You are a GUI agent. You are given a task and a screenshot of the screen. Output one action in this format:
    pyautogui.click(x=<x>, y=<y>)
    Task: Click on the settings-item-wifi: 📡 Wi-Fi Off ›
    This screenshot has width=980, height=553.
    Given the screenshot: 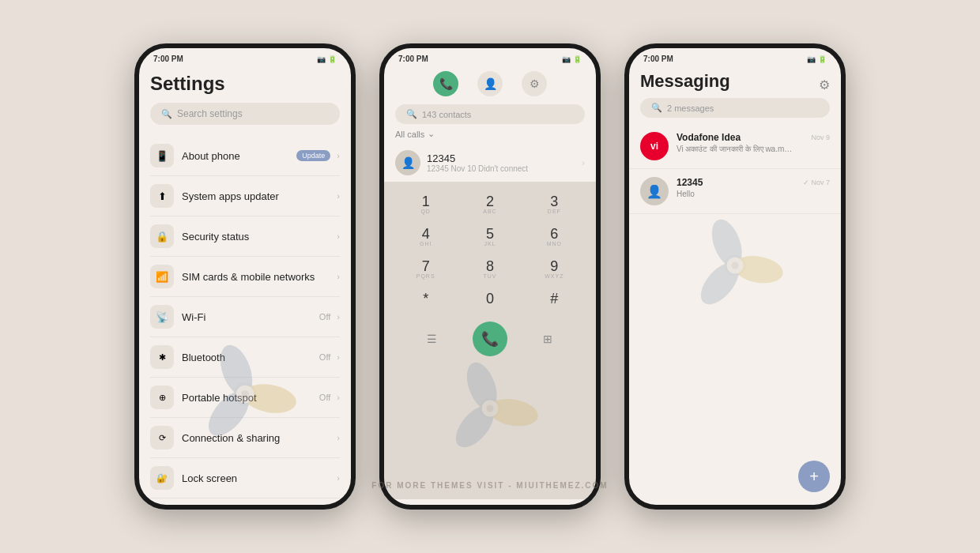 What is the action you would take?
    pyautogui.click(x=245, y=318)
    